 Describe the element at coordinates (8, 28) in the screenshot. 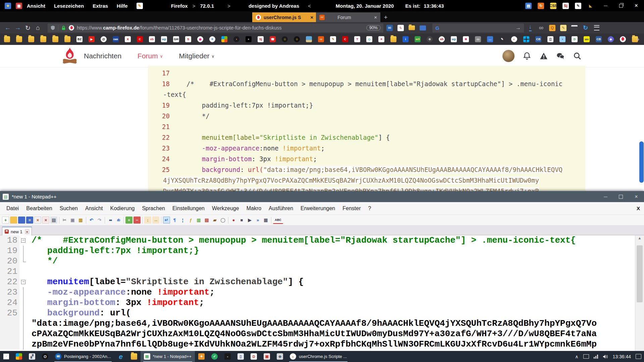

I see `back-button: ←` at that location.